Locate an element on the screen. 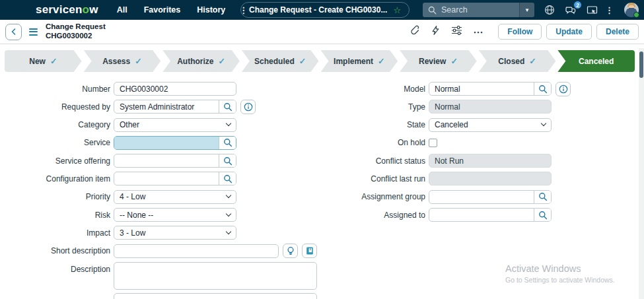 The height and width of the screenshot is (299, 644). assigned-to-lookup-button is located at coordinates (542, 215).